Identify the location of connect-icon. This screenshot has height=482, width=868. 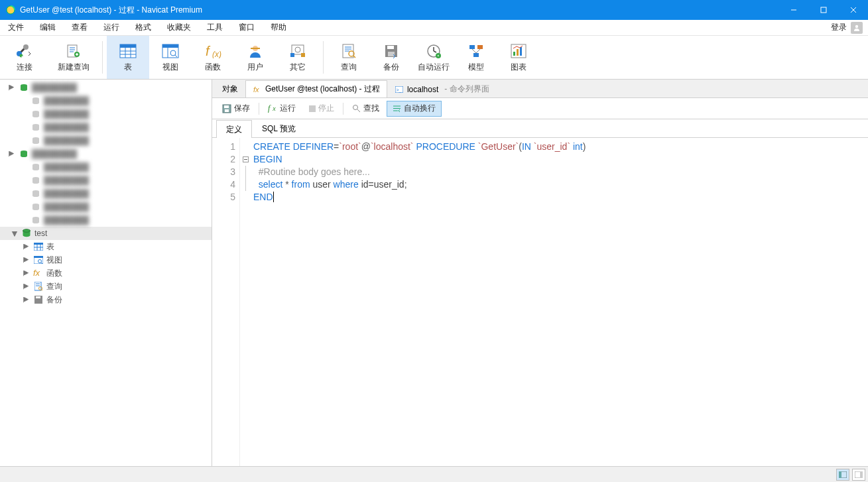
(25, 51).